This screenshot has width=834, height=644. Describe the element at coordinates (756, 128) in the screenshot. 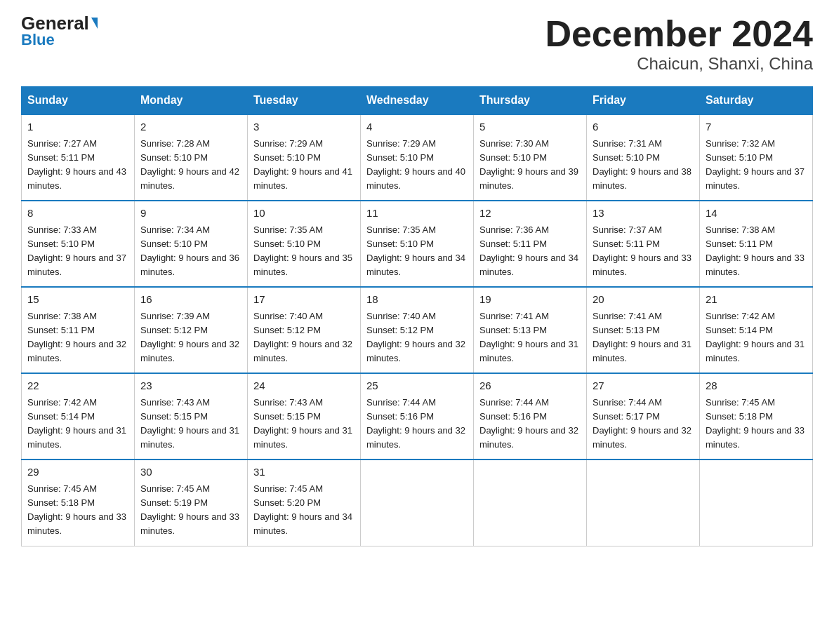

I see `day-number: 7` at that location.